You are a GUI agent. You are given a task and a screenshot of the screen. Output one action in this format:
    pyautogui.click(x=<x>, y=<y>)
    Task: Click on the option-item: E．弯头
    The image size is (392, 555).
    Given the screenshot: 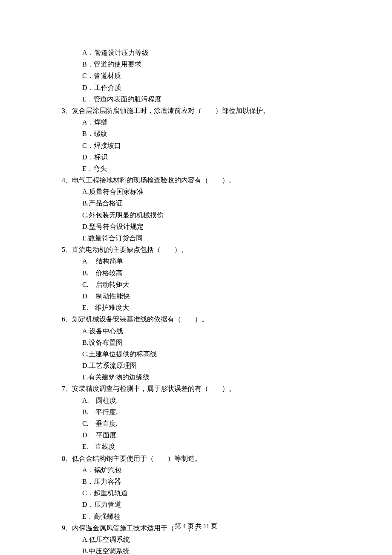 What is the action you would take?
    pyautogui.click(x=196, y=169)
    